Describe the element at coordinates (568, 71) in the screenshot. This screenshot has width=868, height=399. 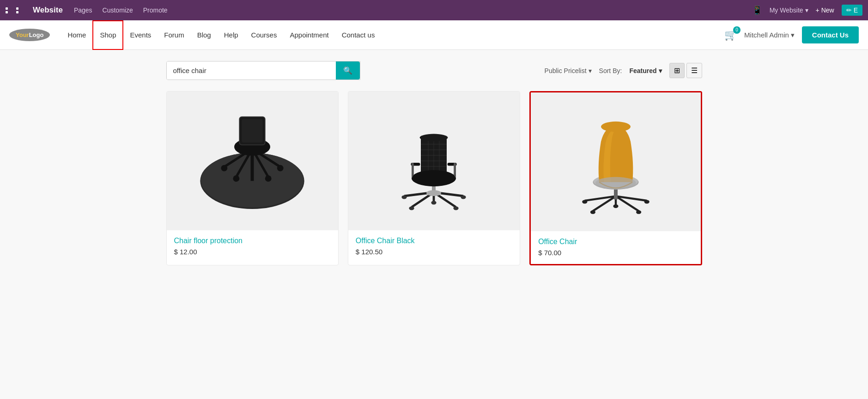
I see `pricelist-dropdown: Public Pricelist ▾` at that location.